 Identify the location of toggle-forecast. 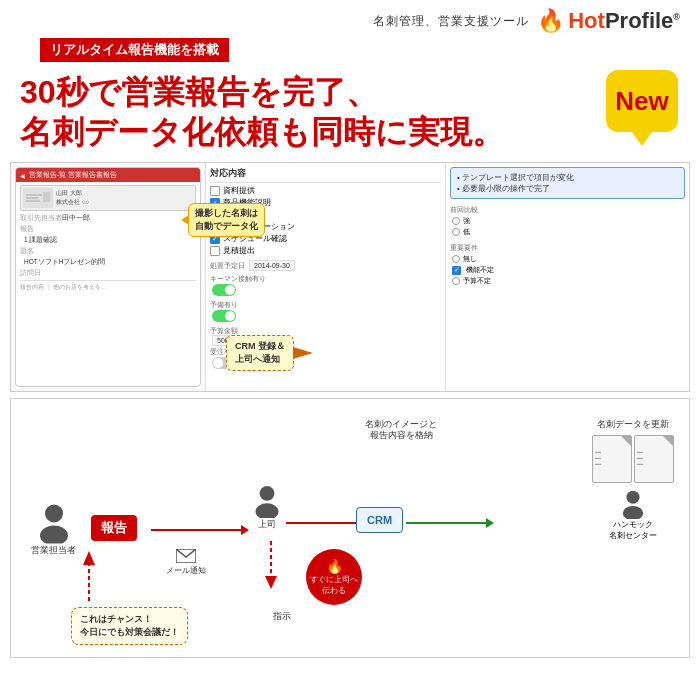
(224, 316).